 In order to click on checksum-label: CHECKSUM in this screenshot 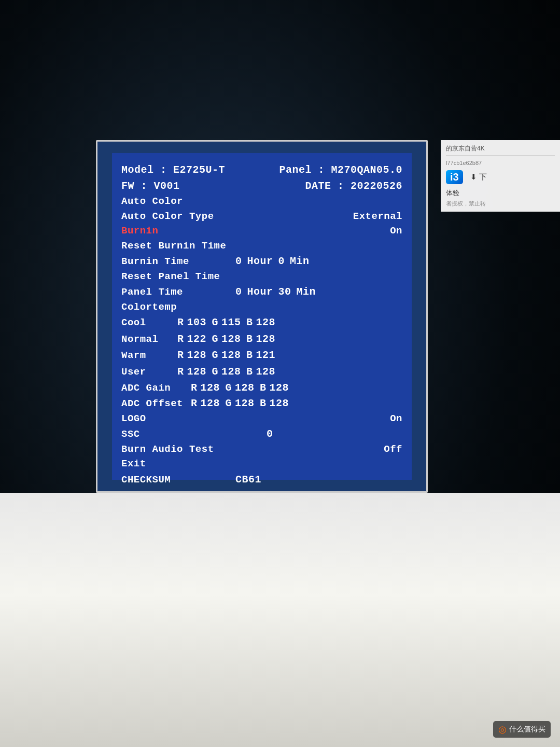, I will do `click(173, 480)`.